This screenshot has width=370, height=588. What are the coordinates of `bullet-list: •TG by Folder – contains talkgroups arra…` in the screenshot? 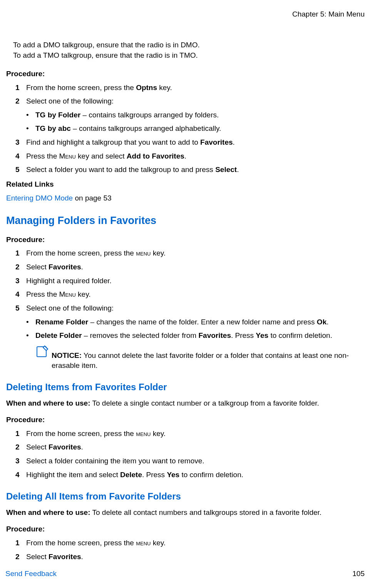 It's located at (196, 122).